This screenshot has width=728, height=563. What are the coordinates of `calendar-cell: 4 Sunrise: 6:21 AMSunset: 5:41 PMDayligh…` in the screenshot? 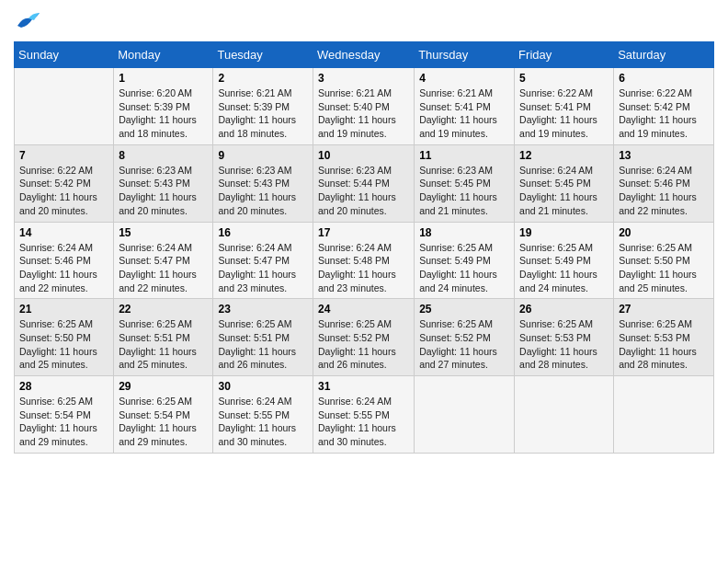 It's located at (465, 107).